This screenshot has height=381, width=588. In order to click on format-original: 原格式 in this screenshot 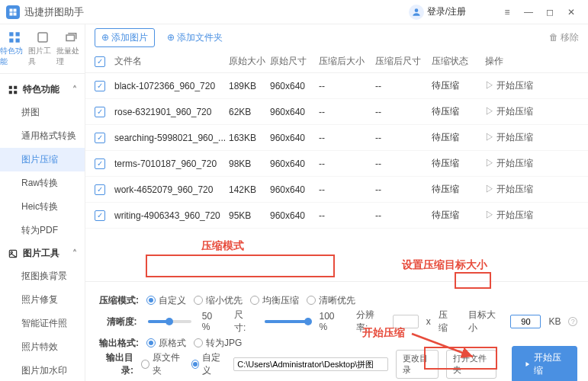, I will do `click(166, 343)`.